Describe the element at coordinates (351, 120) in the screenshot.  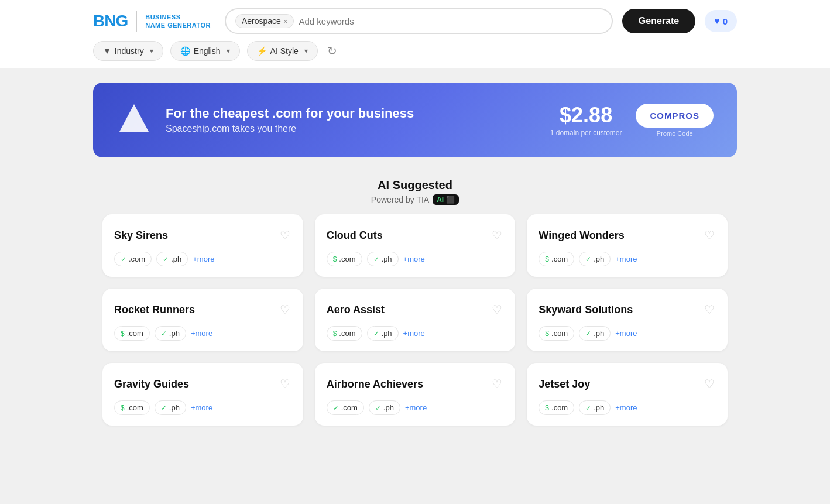
I see `banner-text: For the cheapest .com for your business …` at that location.